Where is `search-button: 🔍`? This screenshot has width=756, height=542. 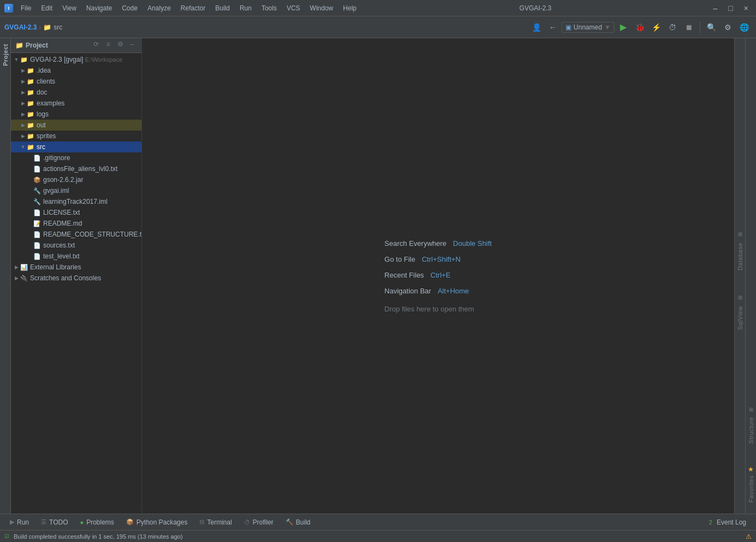 search-button: 🔍 is located at coordinates (711, 27).